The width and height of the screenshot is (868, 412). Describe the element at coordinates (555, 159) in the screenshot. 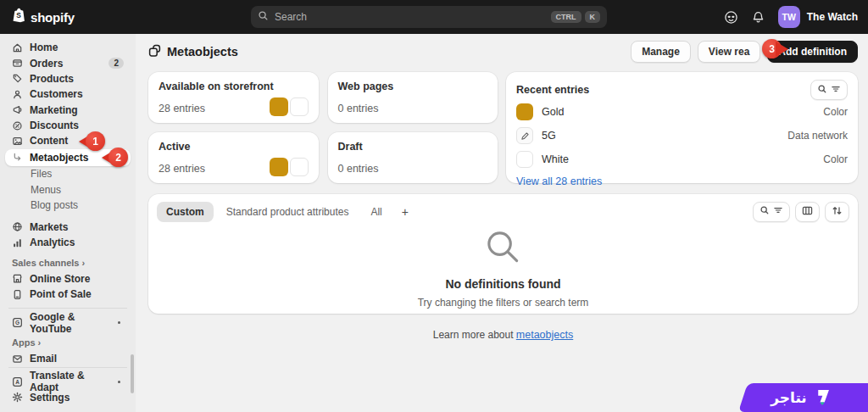

I see `entry-name: White` at that location.